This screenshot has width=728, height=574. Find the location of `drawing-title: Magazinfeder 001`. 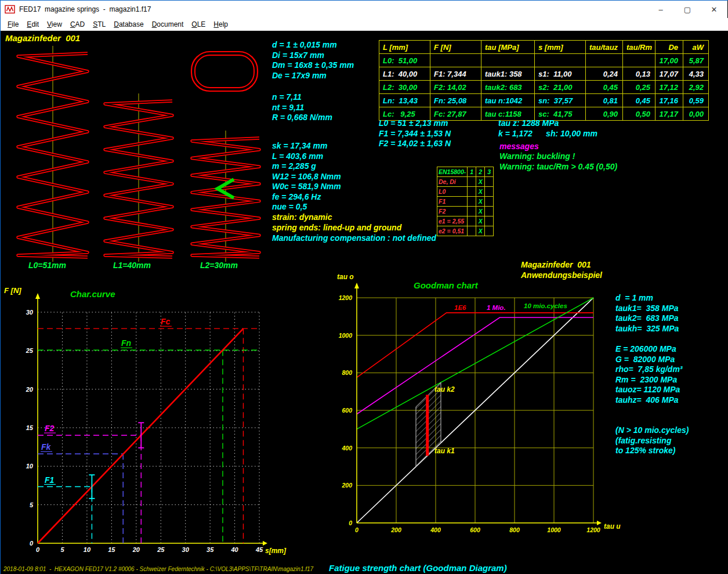

drawing-title: Magazinfeder 001 is located at coordinates (43, 38).